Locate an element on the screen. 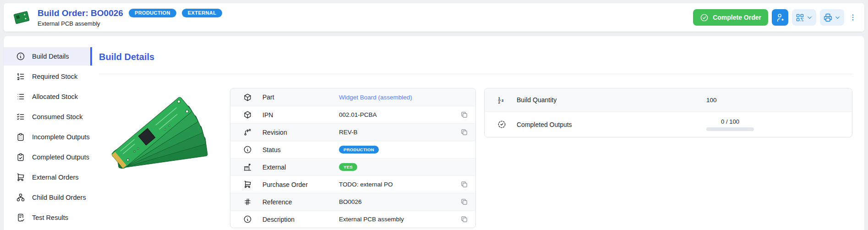  sidebar-item-label: Allocated Stock is located at coordinates (55, 97).